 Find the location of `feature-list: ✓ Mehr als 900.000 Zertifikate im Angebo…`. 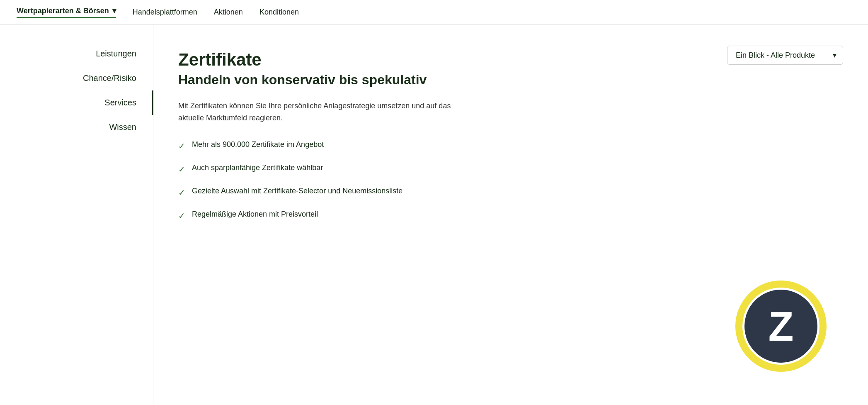

feature-list: ✓ Mehr als 900.000 Zertifikate im Angebo… is located at coordinates (319, 181).